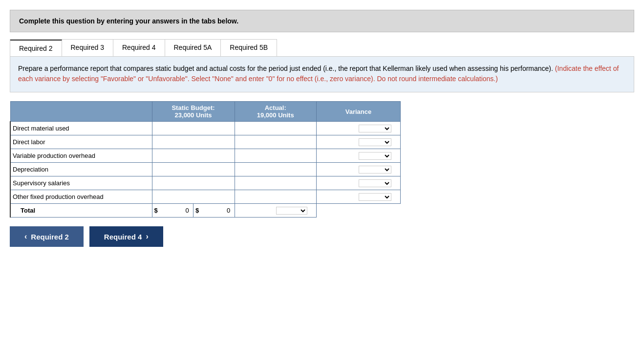  What do you see at coordinates (276, 183) in the screenshot?
I see `actual-field-supervisory` at bounding box center [276, 183].